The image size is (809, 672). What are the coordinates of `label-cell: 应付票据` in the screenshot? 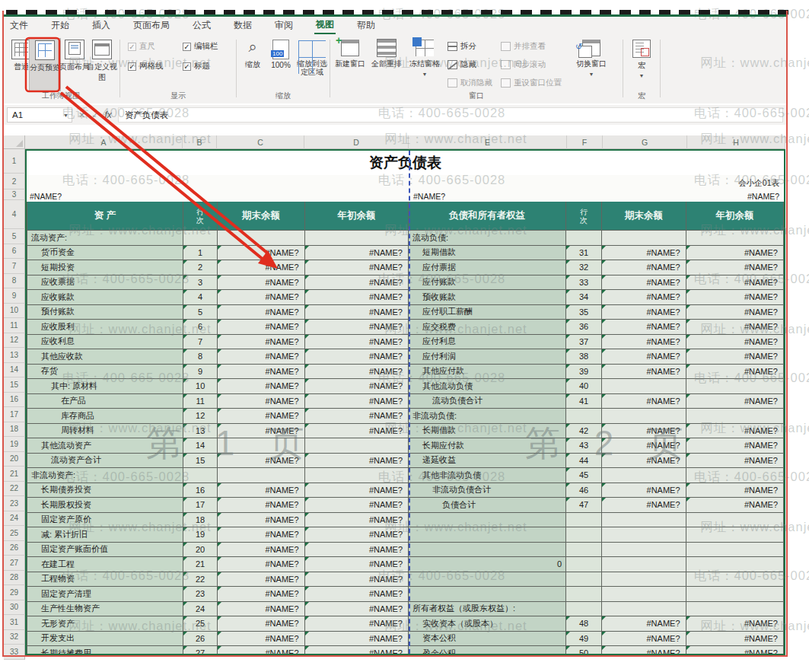 It's located at (487, 268).